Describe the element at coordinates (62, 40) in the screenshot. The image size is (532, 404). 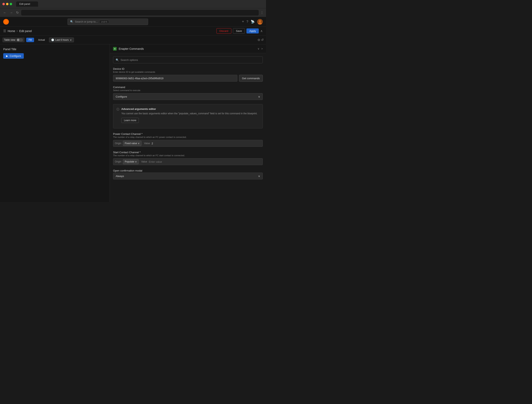
I see `time-range-picker: 🕐 Last 6 hours ∨` at that location.